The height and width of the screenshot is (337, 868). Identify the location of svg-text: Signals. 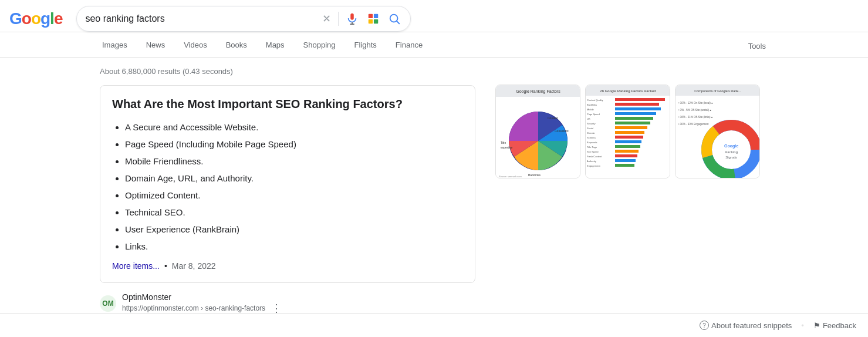
(731, 157).